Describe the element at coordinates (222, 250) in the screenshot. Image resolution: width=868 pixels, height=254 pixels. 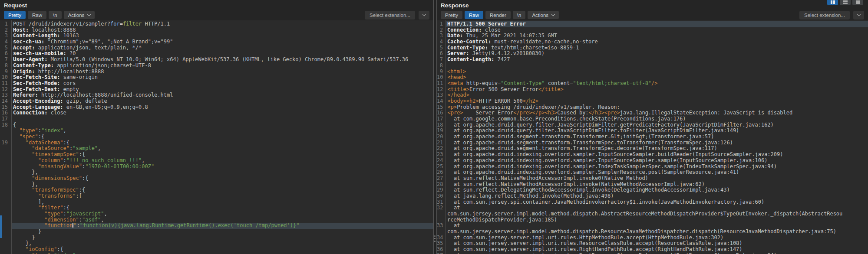
I see `code-text: "ioConfig":{` at that location.